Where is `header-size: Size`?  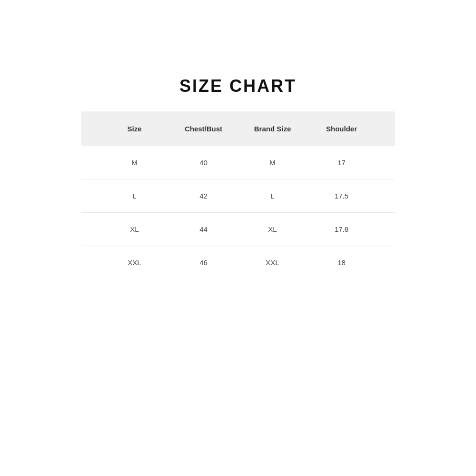 header-size: Size is located at coordinates (134, 129).